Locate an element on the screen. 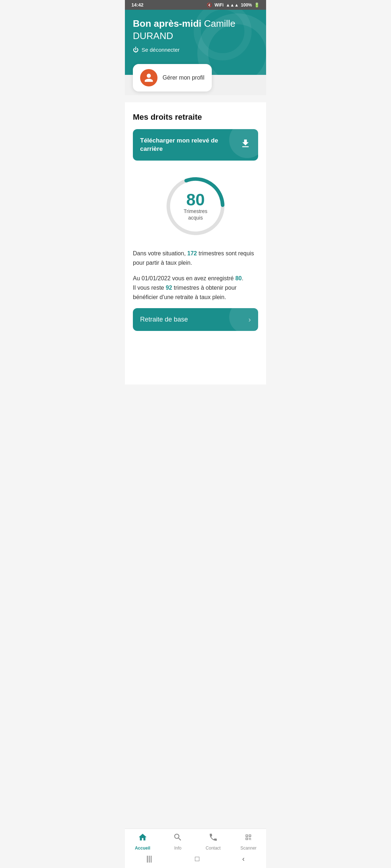 The width and height of the screenshot is (391, 868). logout-label: Se déconnecter is located at coordinates (161, 50).